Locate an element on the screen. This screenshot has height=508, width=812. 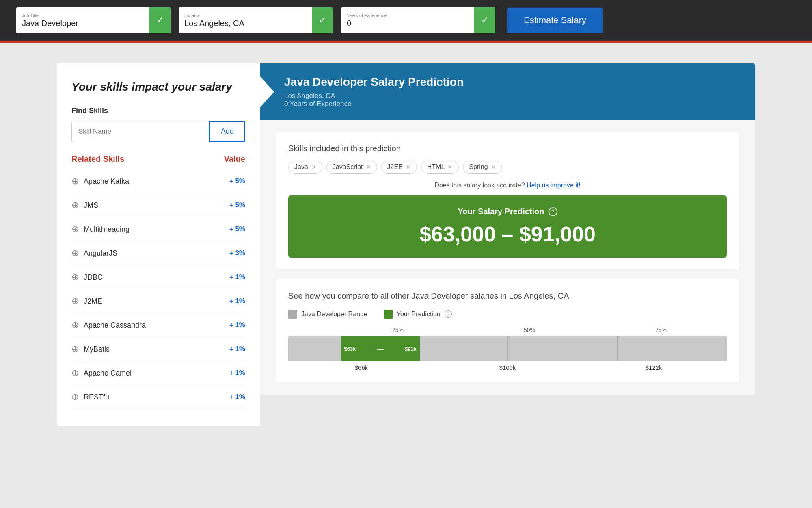
skill-left: ⊕ JMS is located at coordinates (85, 205).